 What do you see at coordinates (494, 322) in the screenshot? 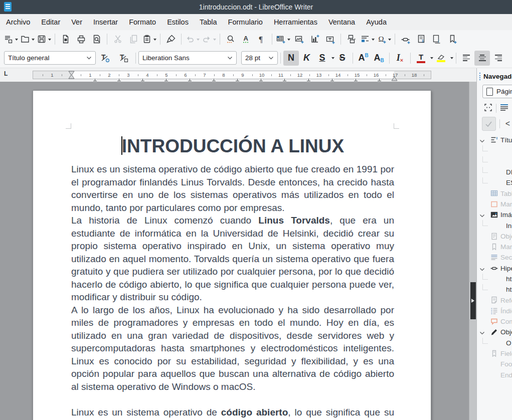
I see `tree-item-comentarios: Comentarios` at bounding box center [494, 322].